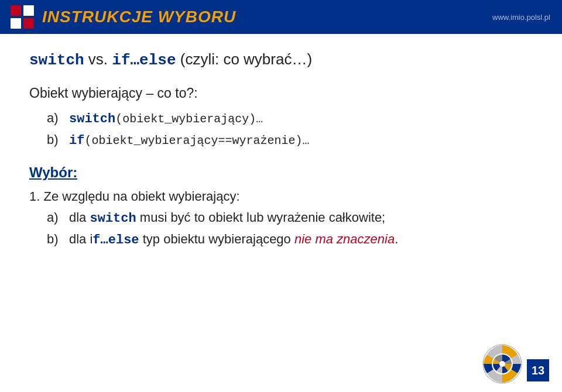  What do you see at coordinates (521, 18) in the screenshot?
I see `website-label: www.imio.polsl.pl` at bounding box center [521, 18].